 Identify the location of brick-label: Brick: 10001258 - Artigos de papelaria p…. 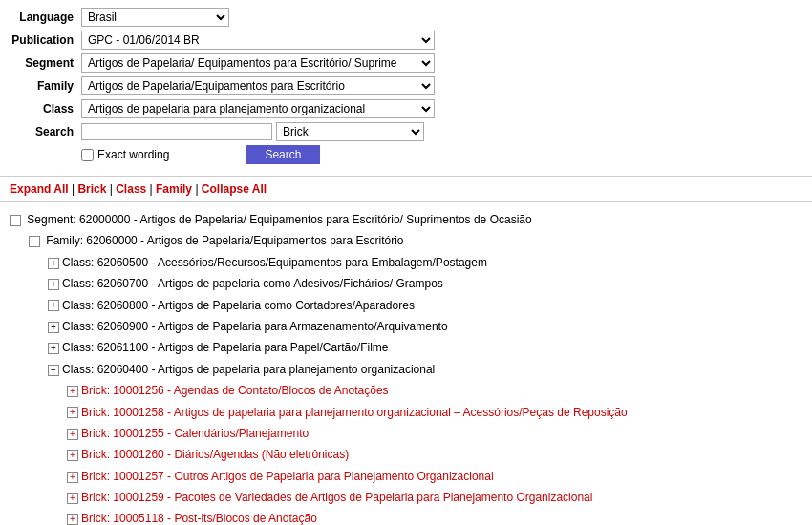
(354, 412).